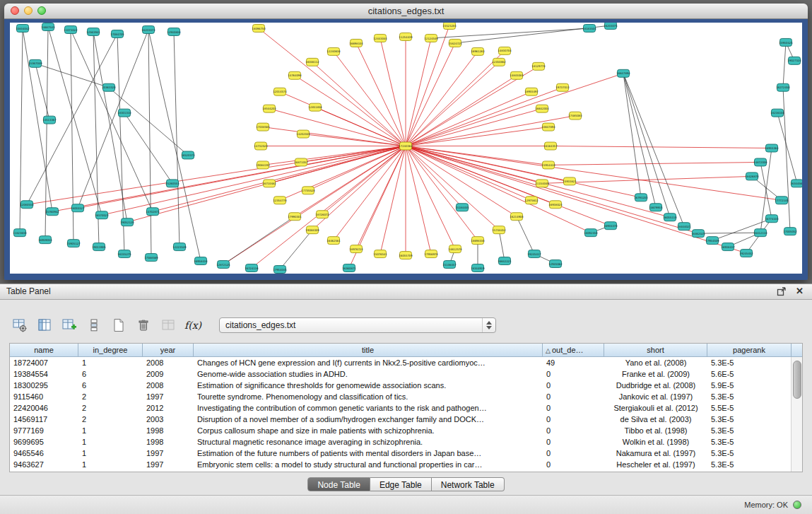  Describe the element at coordinates (505, 51) in the screenshot. I see `network-node: 14830704` at that location.